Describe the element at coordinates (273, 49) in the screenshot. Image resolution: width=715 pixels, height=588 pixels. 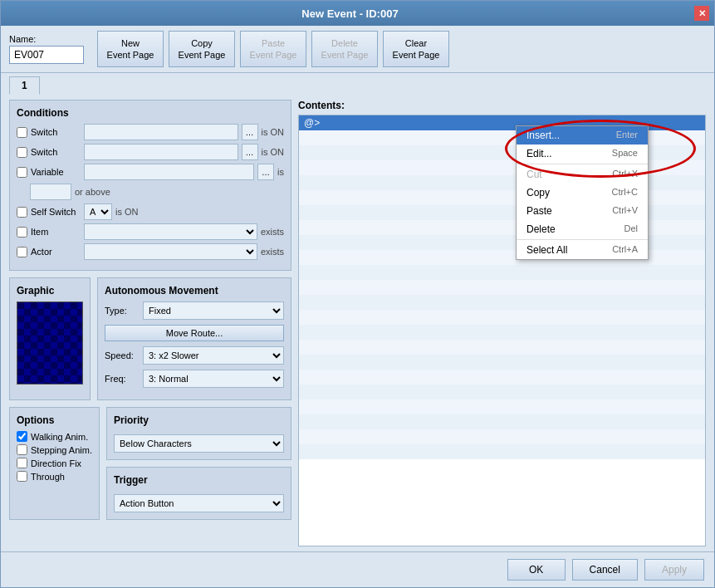
I see `paste-event-page-button: PasteEvent Page` at that location.